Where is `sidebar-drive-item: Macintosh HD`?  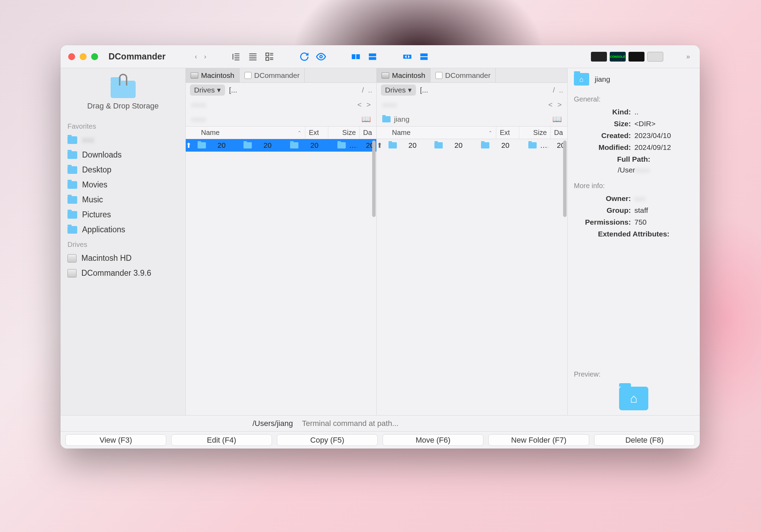
sidebar-drive-item: Macintosh HD is located at coordinates (123, 258).